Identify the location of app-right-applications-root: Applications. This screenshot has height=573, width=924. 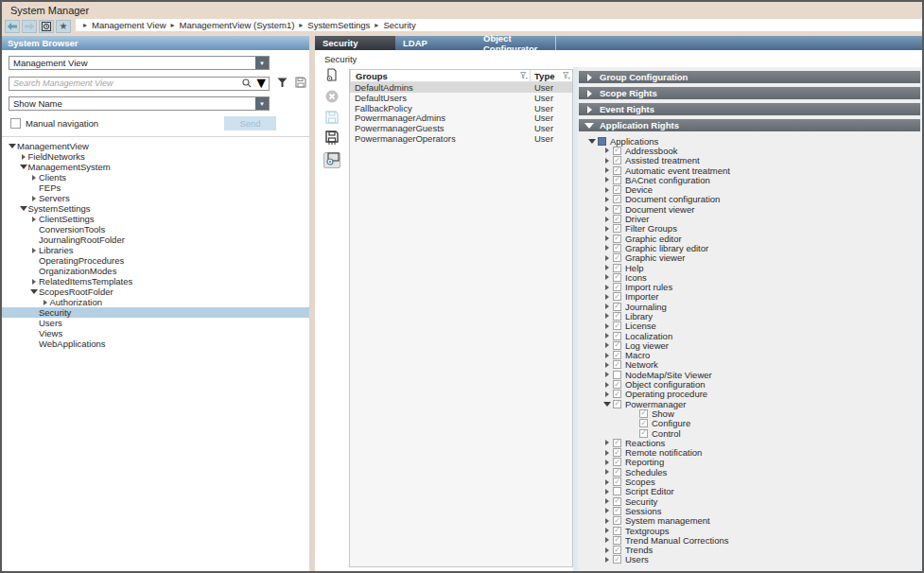
(749, 141).